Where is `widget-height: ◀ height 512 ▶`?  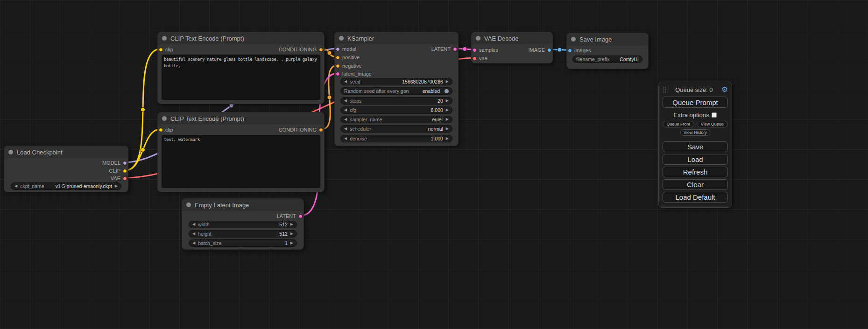 widget-height: ◀ height 512 ▶ is located at coordinates (243, 234).